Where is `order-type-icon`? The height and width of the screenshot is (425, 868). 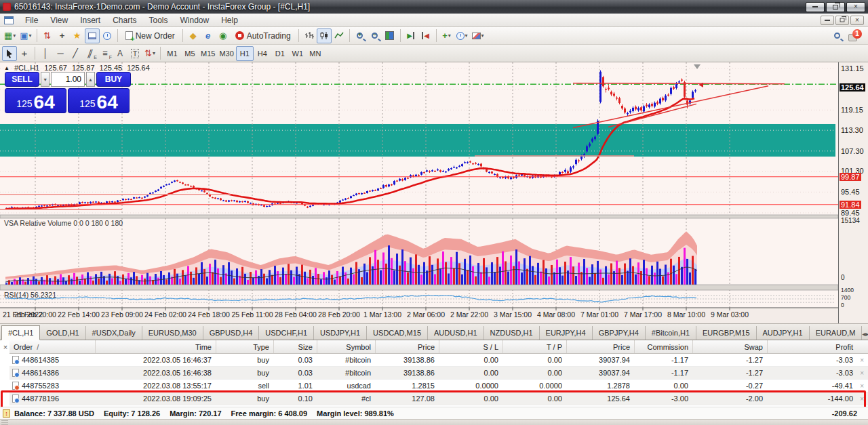
order-type-icon is located at coordinates (16, 373).